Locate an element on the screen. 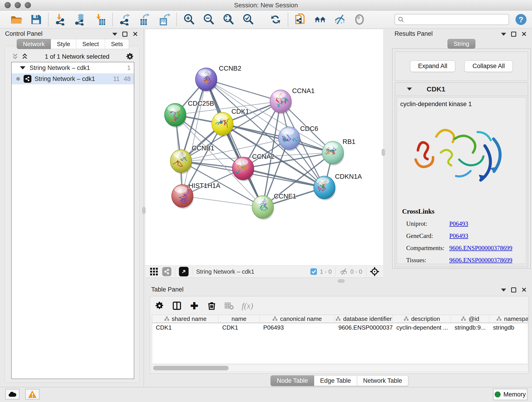 The width and height of the screenshot is (532, 402). table-cell: stringdb:9... is located at coordinates (470, 327).